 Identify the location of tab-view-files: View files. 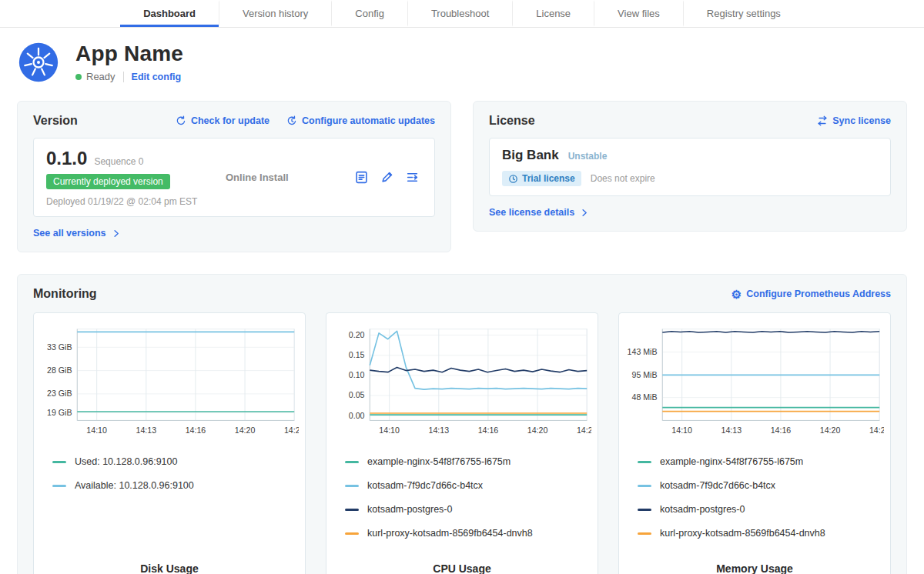
(638, 14).